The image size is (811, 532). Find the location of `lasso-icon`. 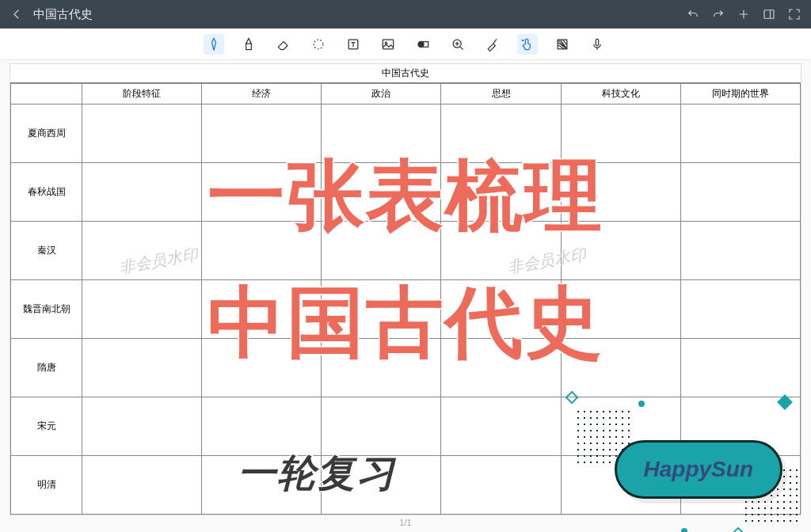

lasso-icon is located at coordinates (318, 44).